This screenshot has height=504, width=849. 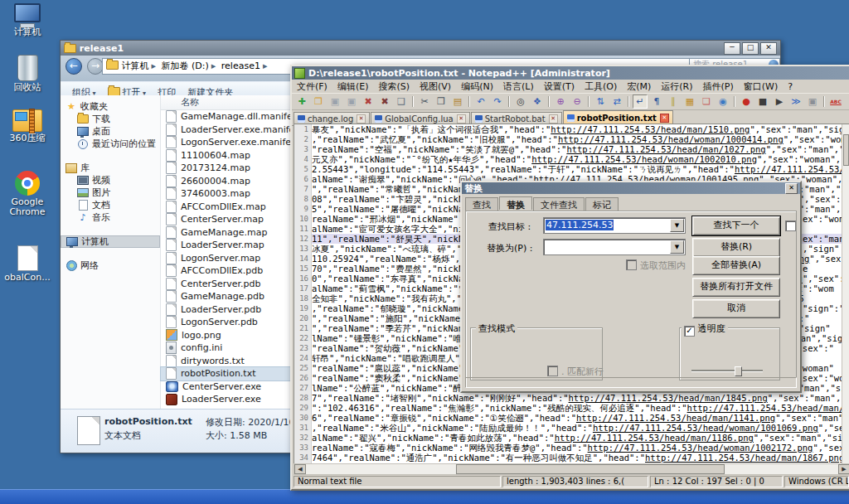 What do you see at coordinates (110, 181) in the screenshot?
I see `sidebar-item-视频: 视频` at bounding box center [110, 181].